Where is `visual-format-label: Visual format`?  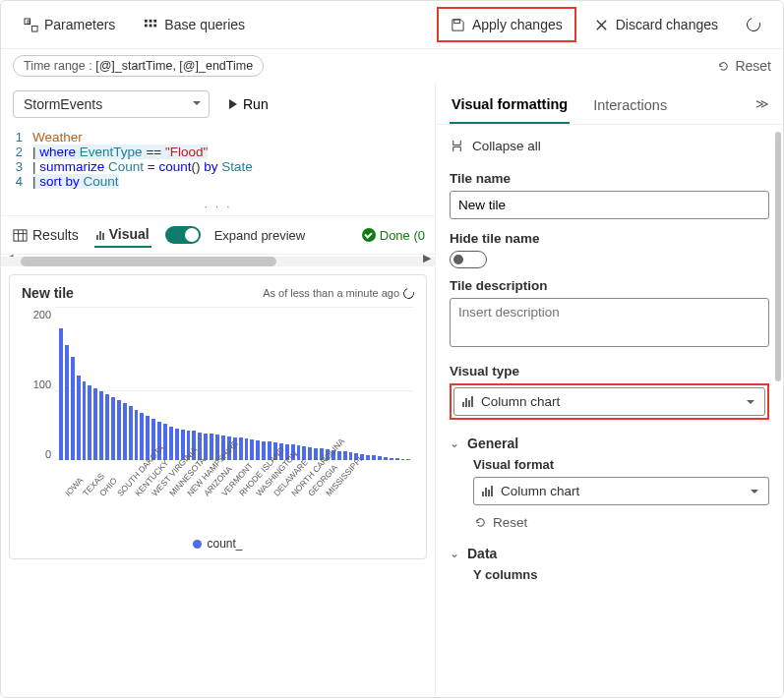 visual-format-label: Visual format is located at coordinates (622, 464).